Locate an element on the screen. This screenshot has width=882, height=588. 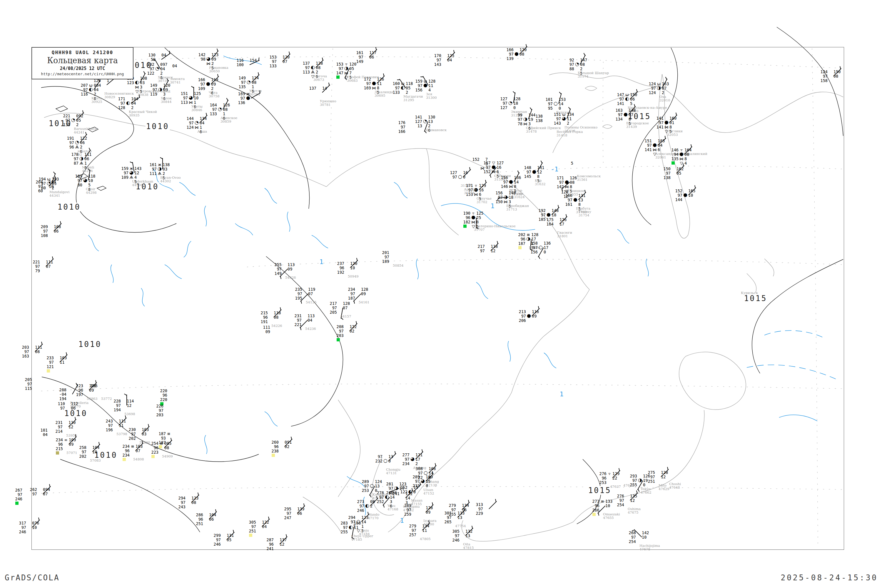
station-value-left: 133 is located at coordinates (272, 66).